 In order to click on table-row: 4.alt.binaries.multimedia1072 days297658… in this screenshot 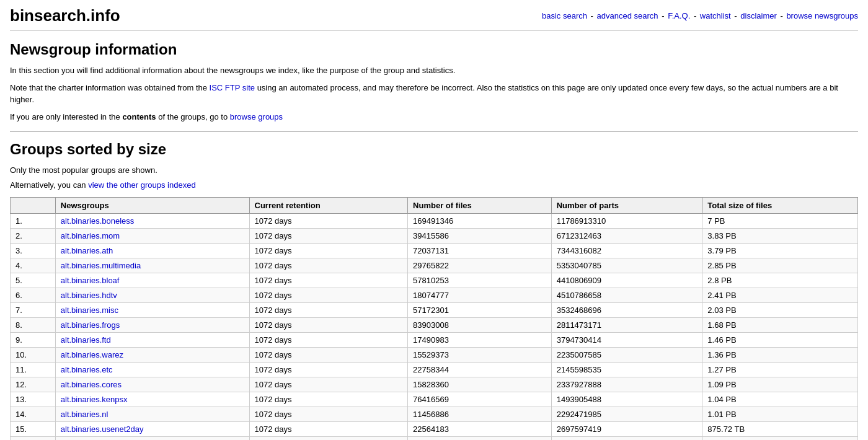, I will do `click(434, 266)`.